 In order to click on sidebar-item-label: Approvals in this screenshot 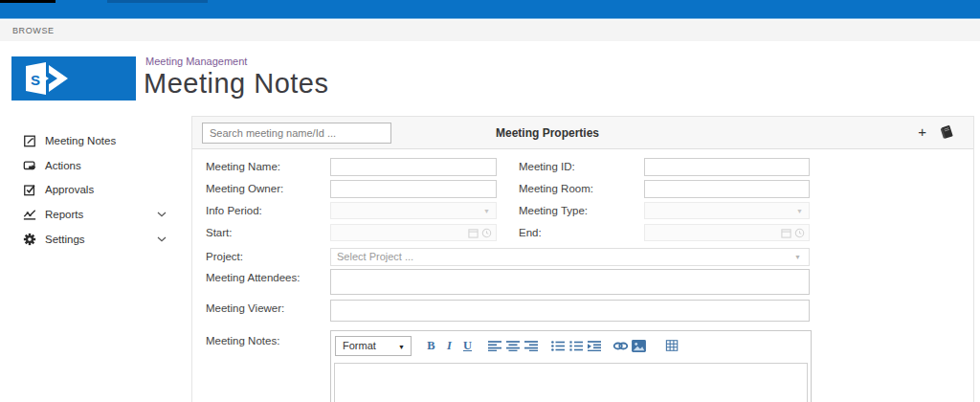, I will do `click(69, 190)`.